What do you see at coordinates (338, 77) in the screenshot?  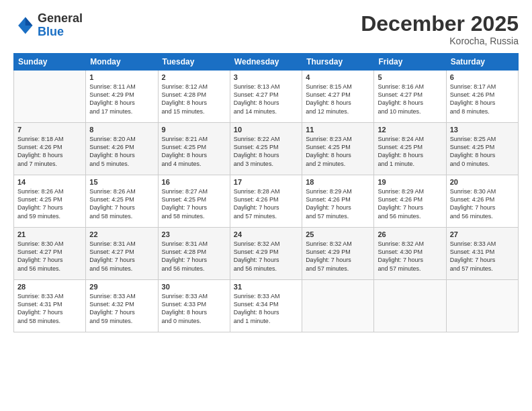 I see `day-number: 4` at bounding box center [338, 77].